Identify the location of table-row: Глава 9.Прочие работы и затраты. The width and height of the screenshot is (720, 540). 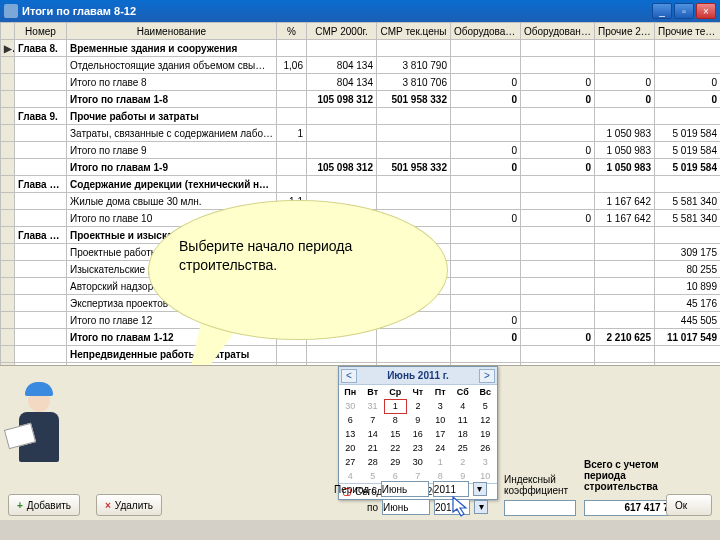
(361, 116).